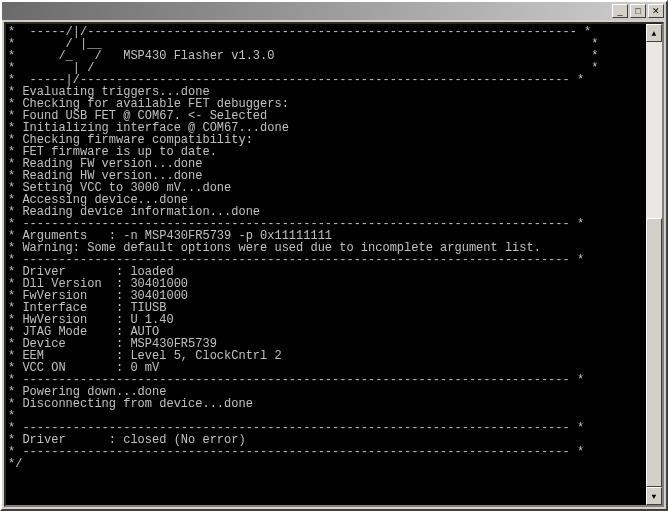 This screenshot has width=668, height=511. I want to click on chevron-down-icon: ▼, so click(654, 496).